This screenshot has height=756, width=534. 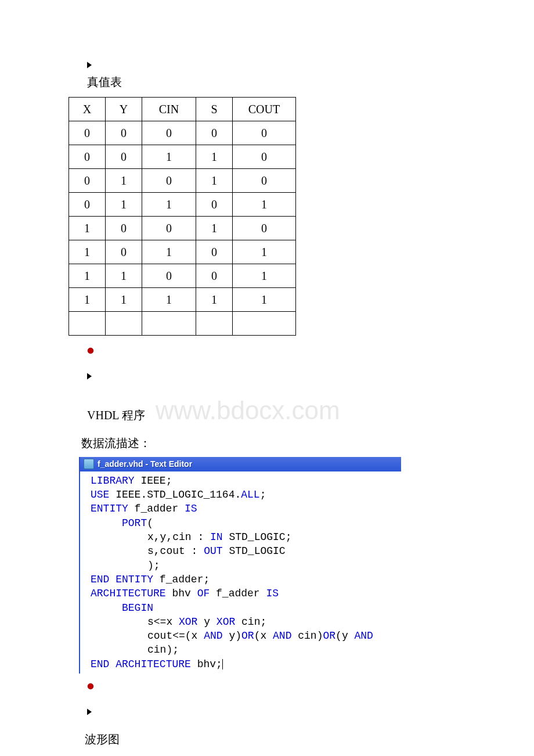 What do you see at coordinates (265, 109) in the screenshot?
I see `th-cout: COUT` at bounding box center [265, 109].